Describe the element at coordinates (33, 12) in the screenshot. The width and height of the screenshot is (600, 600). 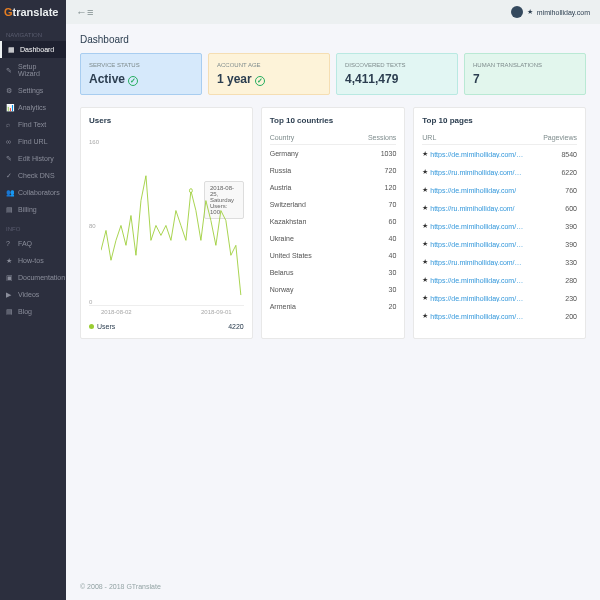
I see `logo: Gtranslate` at that location.